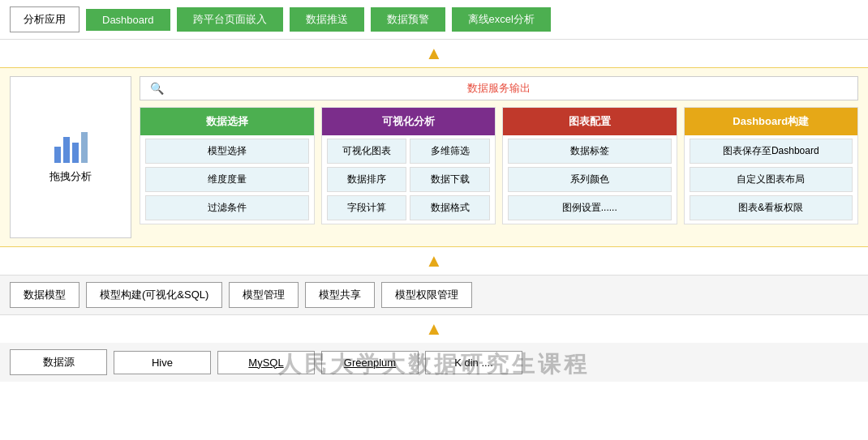 Image resolution: width=868 pixels, height=440 pixels. What do you see at coordinates (227, 180) in the screenshot?
I see `panel-data-select-items: 模型选择 维度度量 过滤条件` at bounding box center [227, 180].